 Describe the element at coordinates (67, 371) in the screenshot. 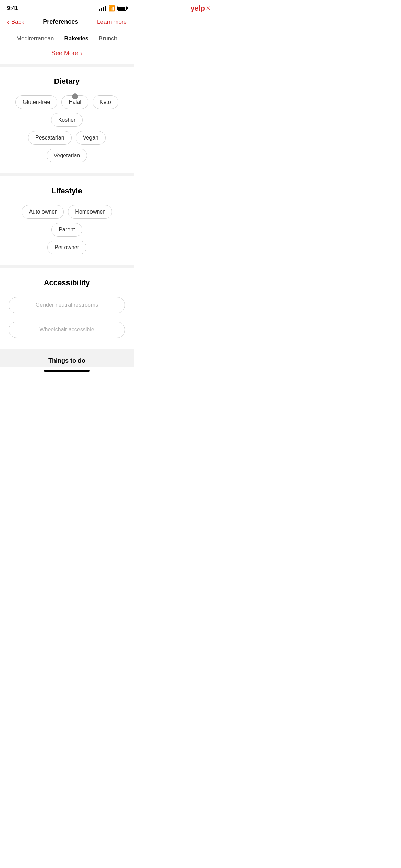

I see `home-indicator-area` at that location.